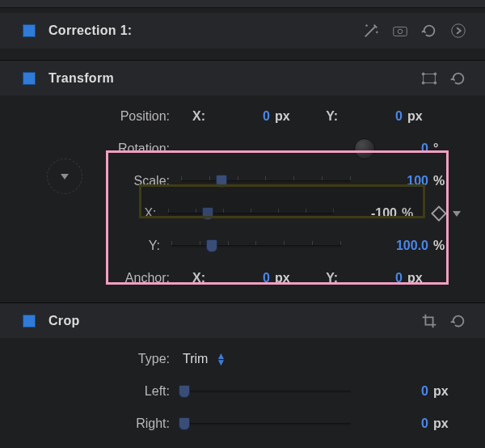 This screenshot has width=485, height=448. I want to click on scale-y-value: 100.0, so click(396, 246).